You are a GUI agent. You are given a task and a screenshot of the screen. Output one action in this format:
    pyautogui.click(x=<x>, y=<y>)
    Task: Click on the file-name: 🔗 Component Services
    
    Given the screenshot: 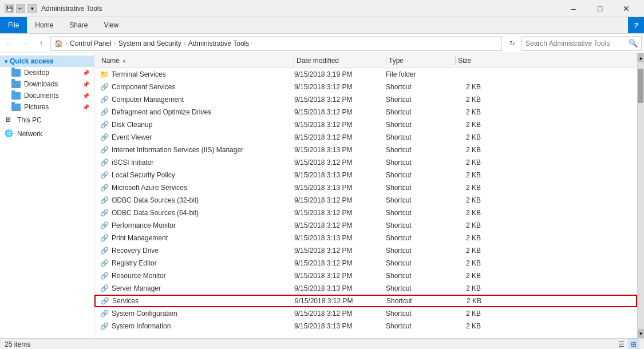 What is the action you would take?
    pyautogui.click(x=197, y=87)
    